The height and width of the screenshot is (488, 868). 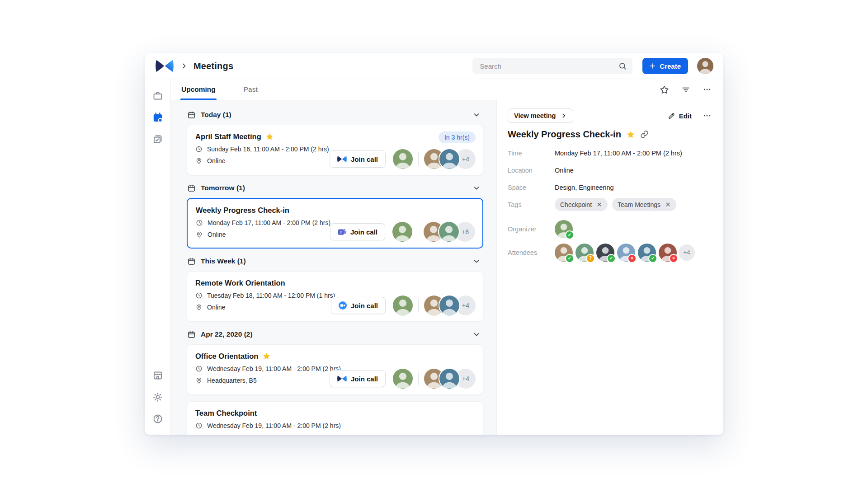 What do you see at coordinates (165, 66) in the screenshot?
I see `app-logo-icon` at bounding box center [165, 66].